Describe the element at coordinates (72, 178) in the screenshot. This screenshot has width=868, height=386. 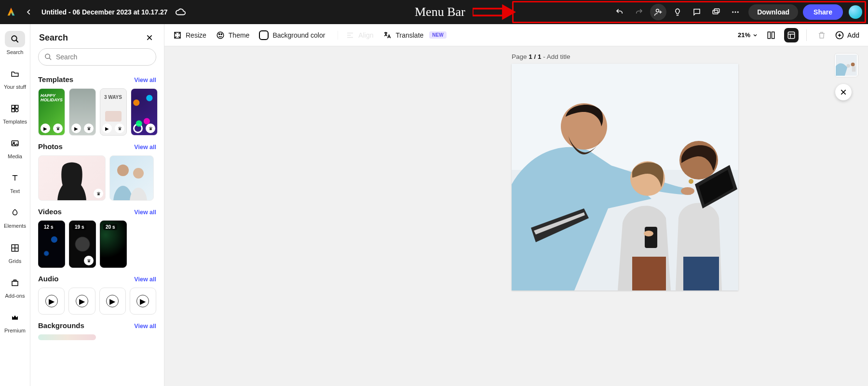
I see `photo-thumb: ♛` at that location.